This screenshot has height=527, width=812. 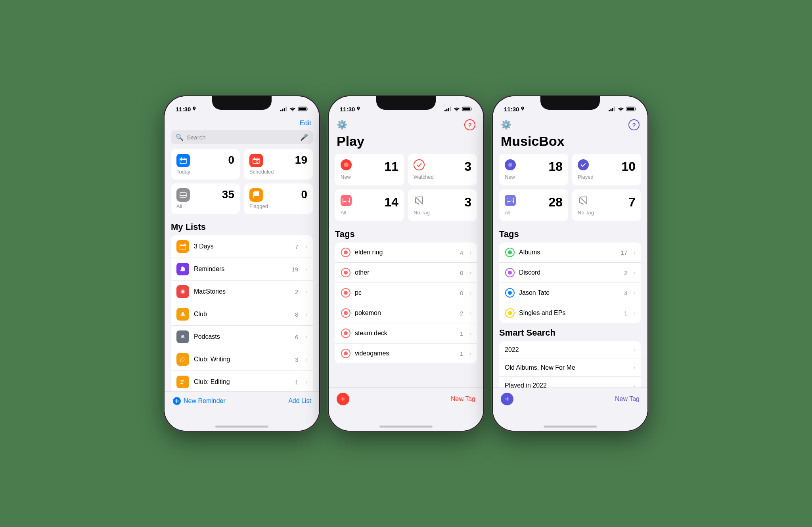 What do you see at coordinates (570, 350) in the screenshot?
I see `smart-search-2022: 2022 ›` at bounding box center [570, 350].